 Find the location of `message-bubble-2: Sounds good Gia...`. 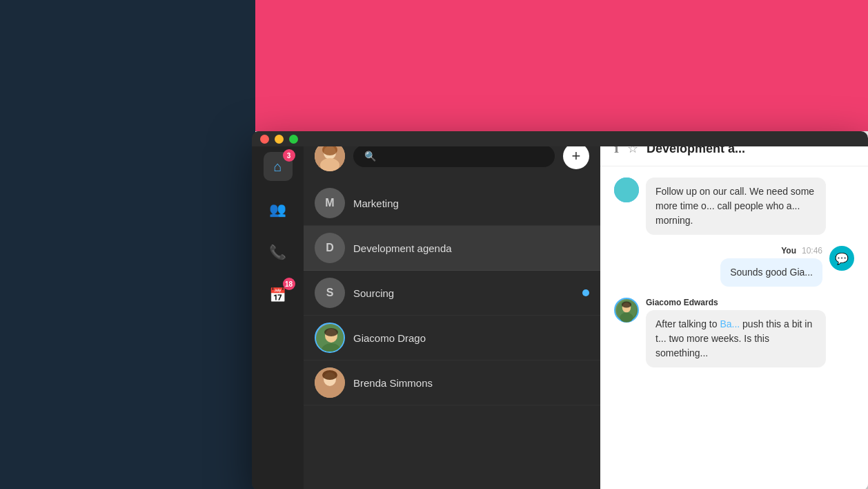

message-bubble-2: Sounds good Gia... is located at coordinates (771, 272).